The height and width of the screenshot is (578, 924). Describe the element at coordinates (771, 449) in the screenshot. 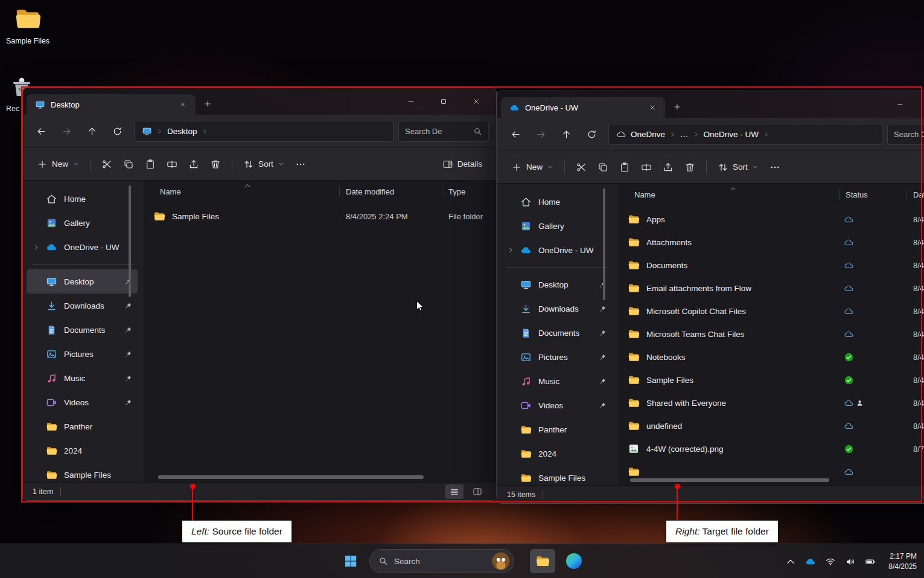

I see `file-row: 4-4W (corrected).png 8/7/2025` at that location.